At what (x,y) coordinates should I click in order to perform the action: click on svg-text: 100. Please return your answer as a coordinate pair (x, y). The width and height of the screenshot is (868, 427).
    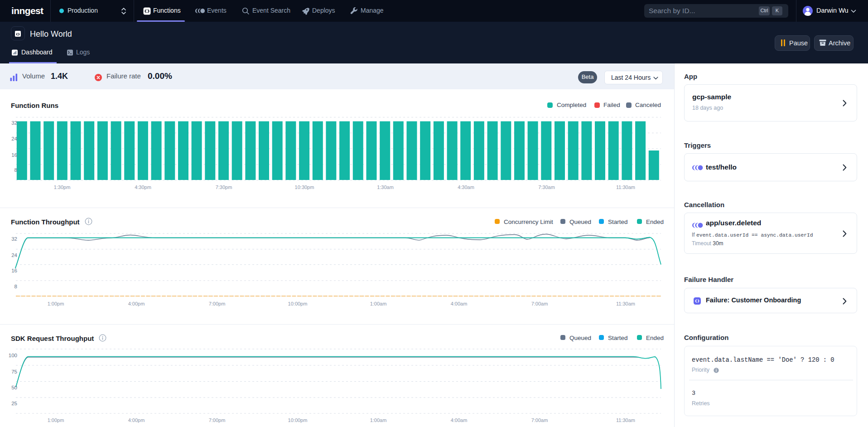
    Looking at the image, I should click on (13, 355).